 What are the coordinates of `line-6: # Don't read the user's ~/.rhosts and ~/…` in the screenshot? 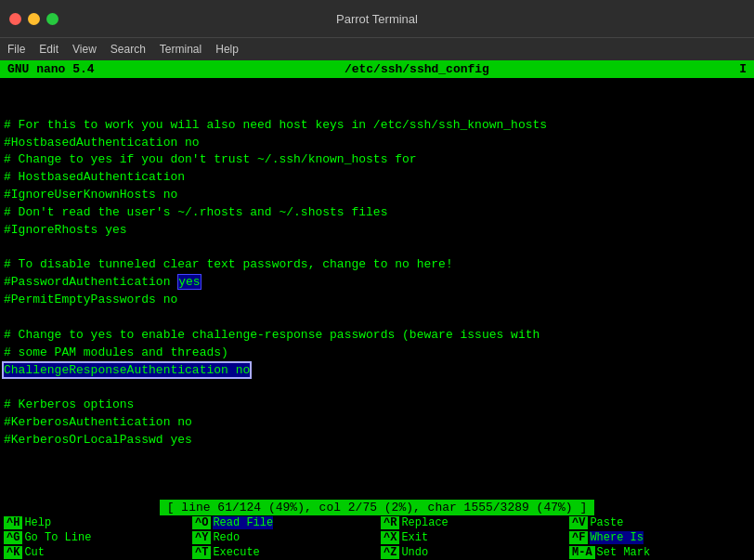 It's located at (195, 212).